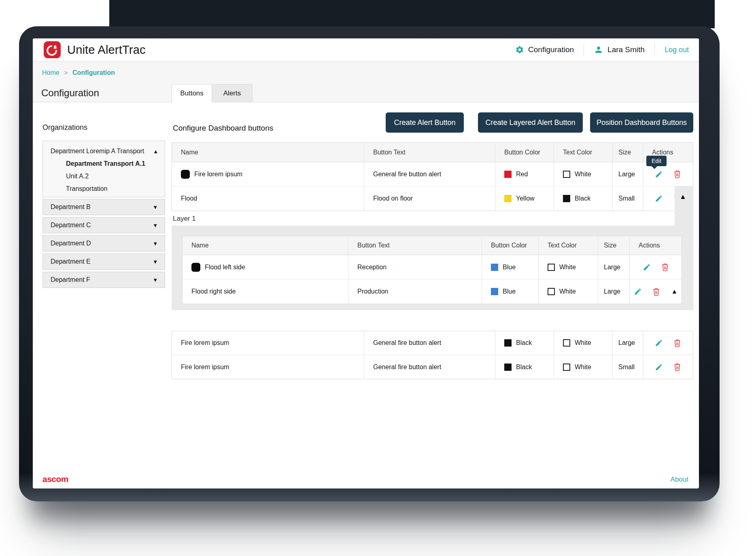  What do you see at coordinates (545, 50) in the screenshot?
I see `nav-configuration: Configuration` at bounding box center [545, 50].